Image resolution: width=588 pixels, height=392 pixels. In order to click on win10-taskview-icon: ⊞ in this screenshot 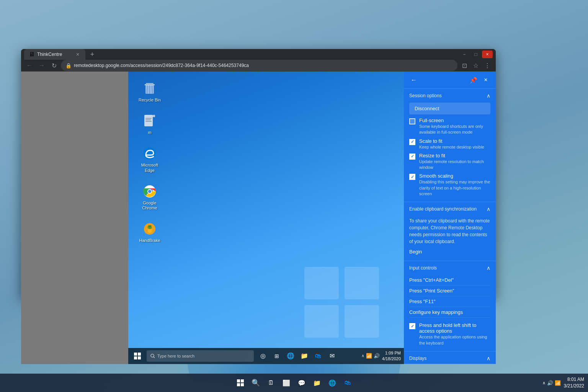, I will do `click(277, 356)`.